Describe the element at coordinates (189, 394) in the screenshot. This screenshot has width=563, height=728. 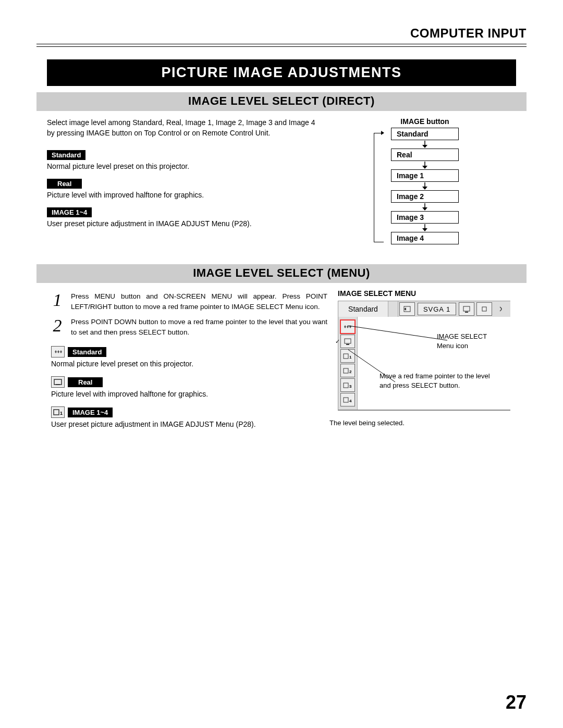
I see `desc-menu-real: Picture level with improved halftone for…` at that location.